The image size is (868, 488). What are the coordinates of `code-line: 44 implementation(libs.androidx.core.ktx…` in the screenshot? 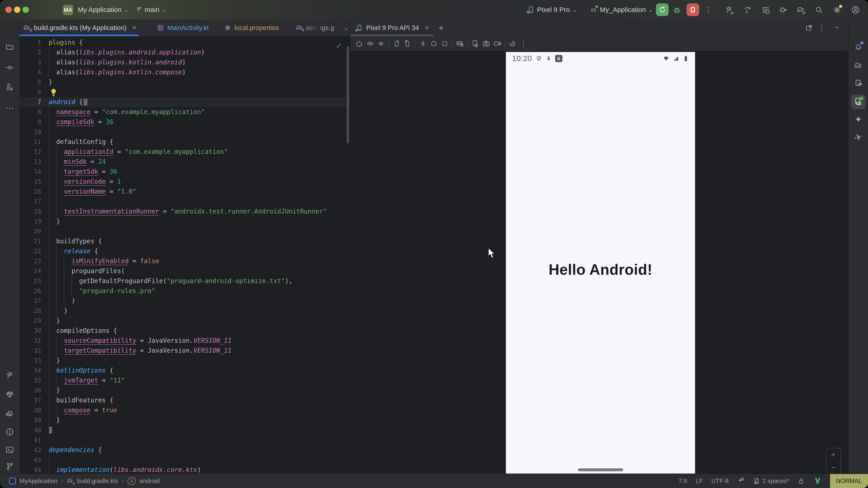 It's located at (185, 469).